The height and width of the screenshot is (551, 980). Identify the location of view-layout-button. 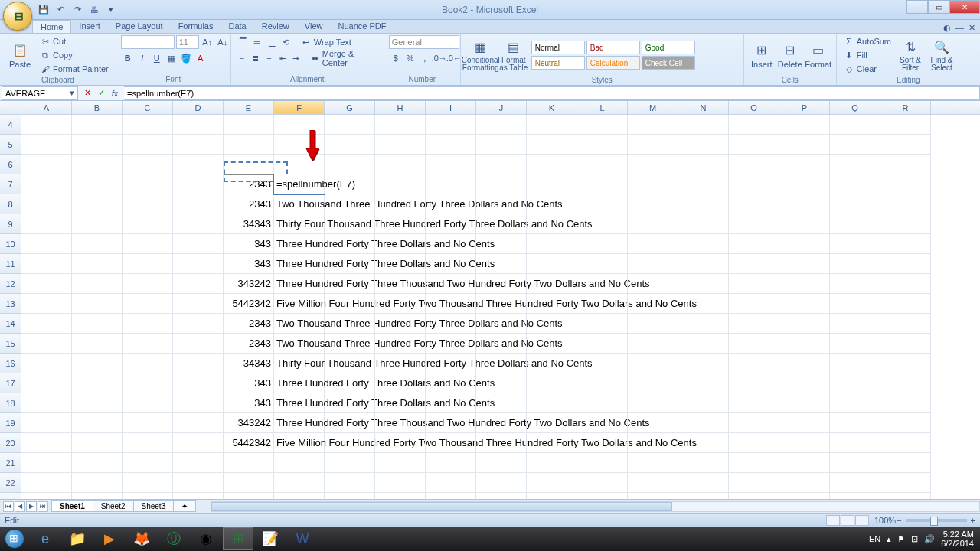
(848, 520).